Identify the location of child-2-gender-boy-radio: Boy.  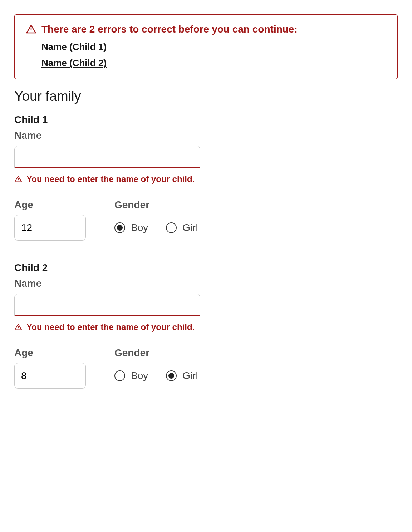
(131, 376).